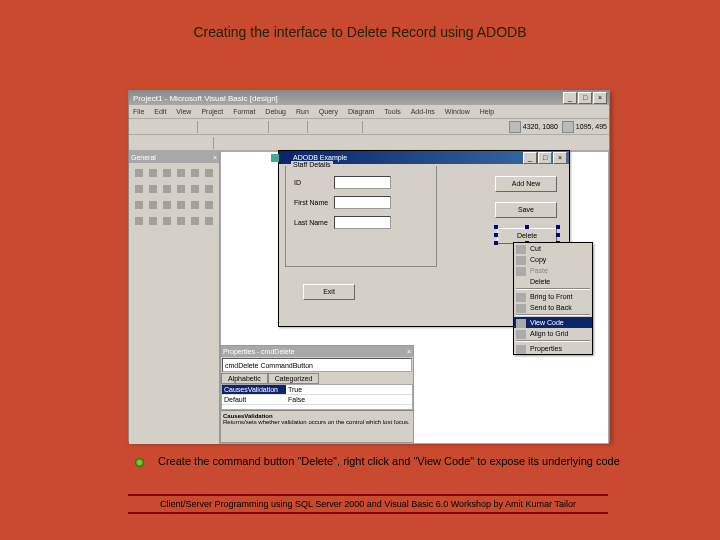 The height and width of the screenshot is (540, 720). I want to click on label-tool, so click(167, 173).